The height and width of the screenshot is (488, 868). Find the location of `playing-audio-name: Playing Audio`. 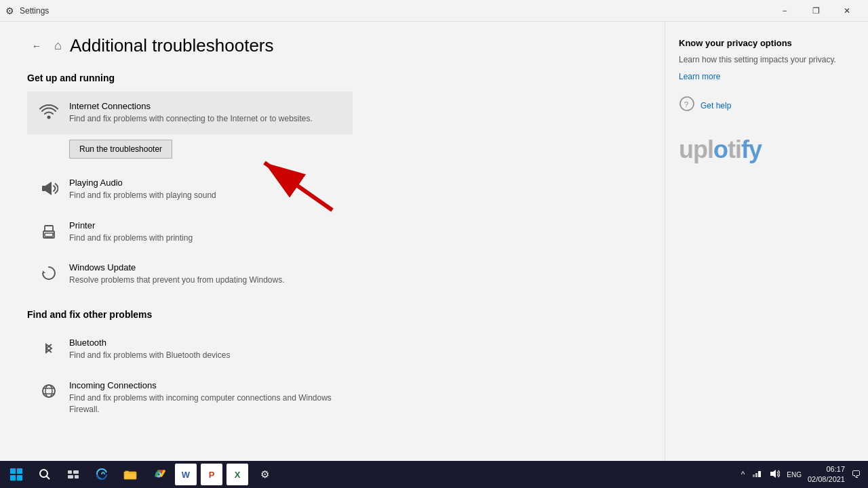

playing-audio-name: Playing Audio is located at coordinates (142, 183).